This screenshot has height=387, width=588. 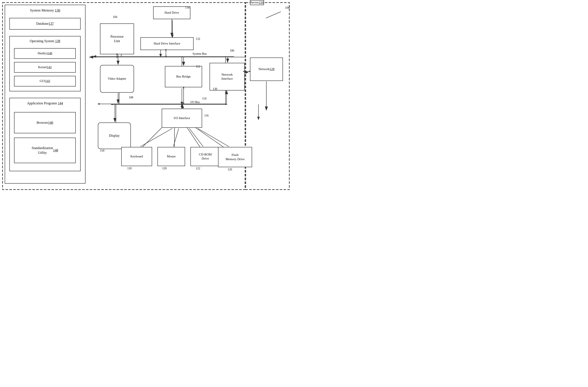 What do you see at coordinates (182, 118) in the screenshot?
I see `io-interface-box: I/O Interface` at bounding box center [182, 118].